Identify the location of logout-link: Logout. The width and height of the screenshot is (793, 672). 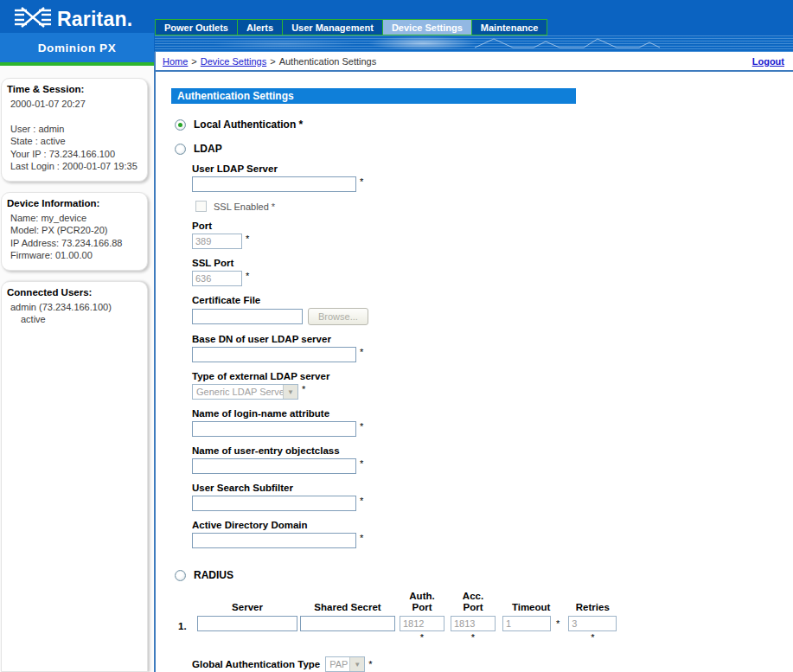
(768, 61).